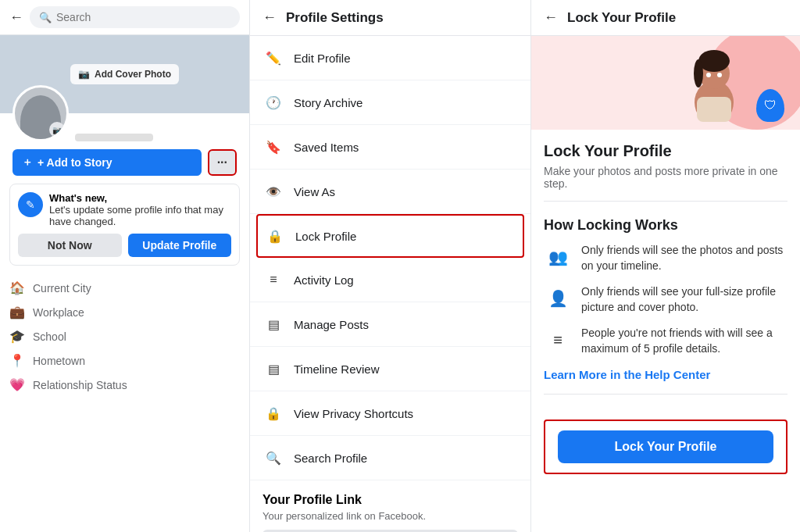  I want to click on menu-item-activity-log: ≡Activity Log, so click(391, 280).